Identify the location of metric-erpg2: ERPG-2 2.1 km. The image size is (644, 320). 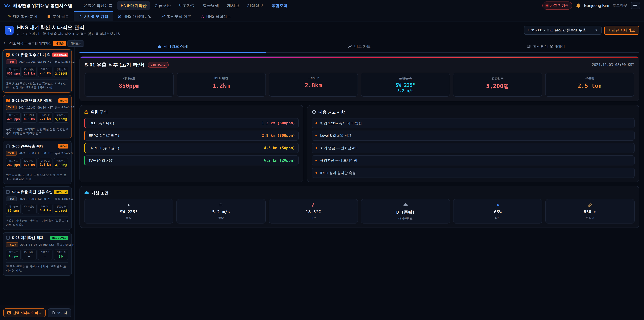
(45, 118).